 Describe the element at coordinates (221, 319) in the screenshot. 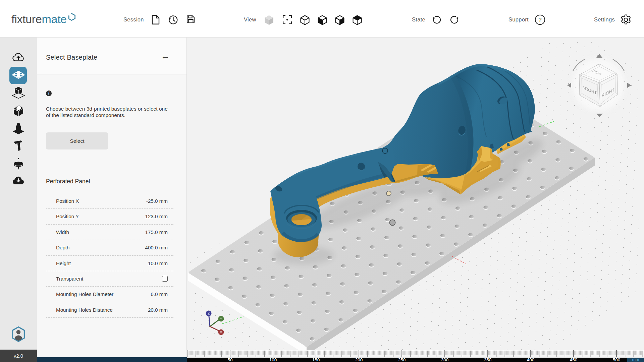

I see `svg-text: Y` at that location.